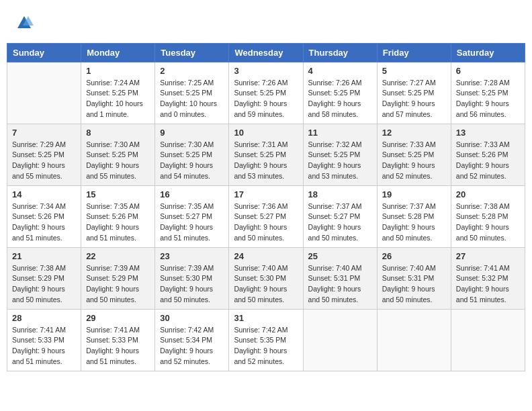 Image resolution: width=532 pixels, height=411 pixels. Describe the element at coordinates (488, 257) in the screenshot. I see `day-number: 27` at that location.